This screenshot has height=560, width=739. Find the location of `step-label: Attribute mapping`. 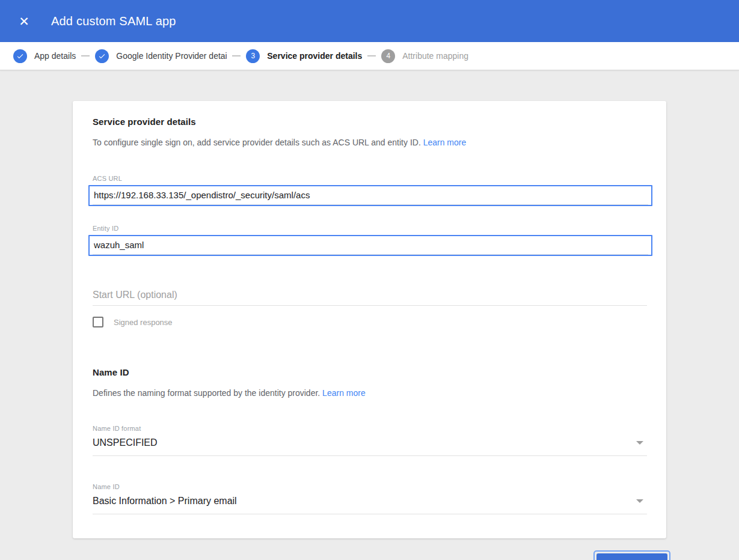

step-label: Attribute mapping is located at coordinates (435, 56).